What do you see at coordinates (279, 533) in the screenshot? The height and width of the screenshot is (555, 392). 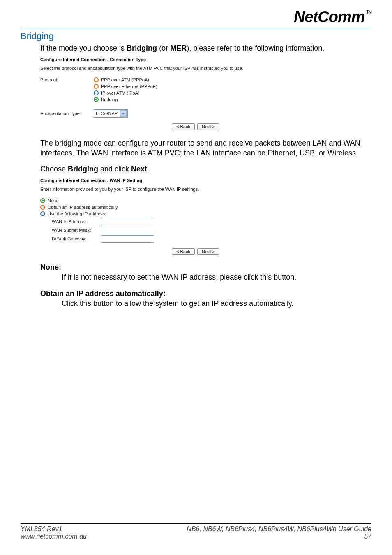 I see `footer-right: NB6, NB6W, NB6Plus4, NB6Plus4W, NB6Plus4…` at bounding box center [279, 533].